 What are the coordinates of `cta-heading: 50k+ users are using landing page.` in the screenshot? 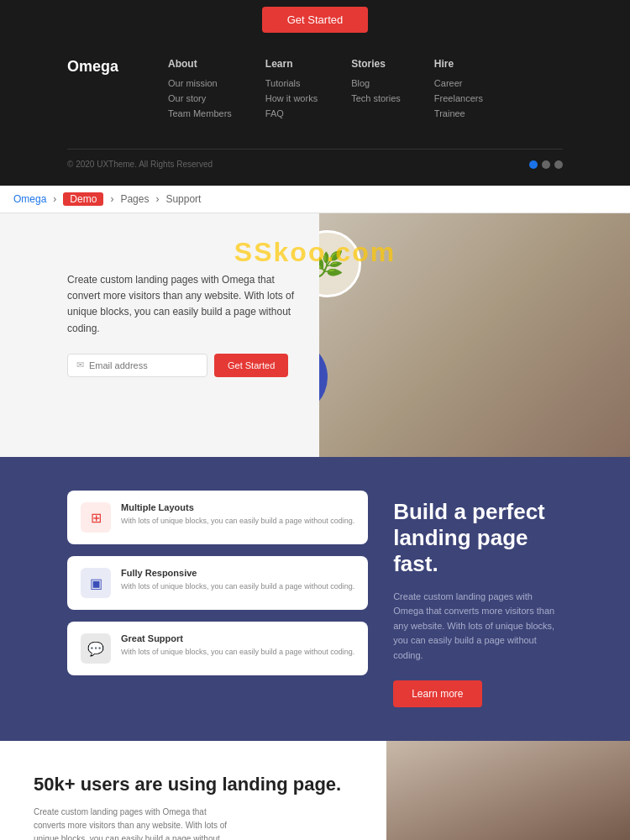 It's located at (193, 785).